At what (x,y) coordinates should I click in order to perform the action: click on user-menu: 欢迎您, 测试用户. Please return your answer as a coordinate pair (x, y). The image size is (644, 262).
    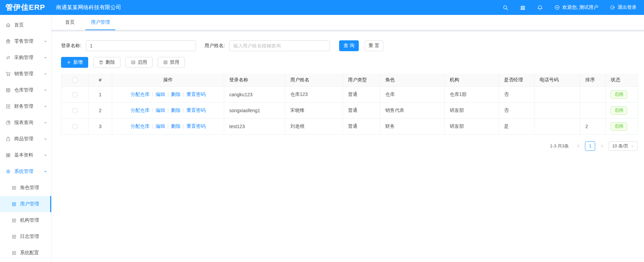
    Looking at the image, I should click on (577, 7).